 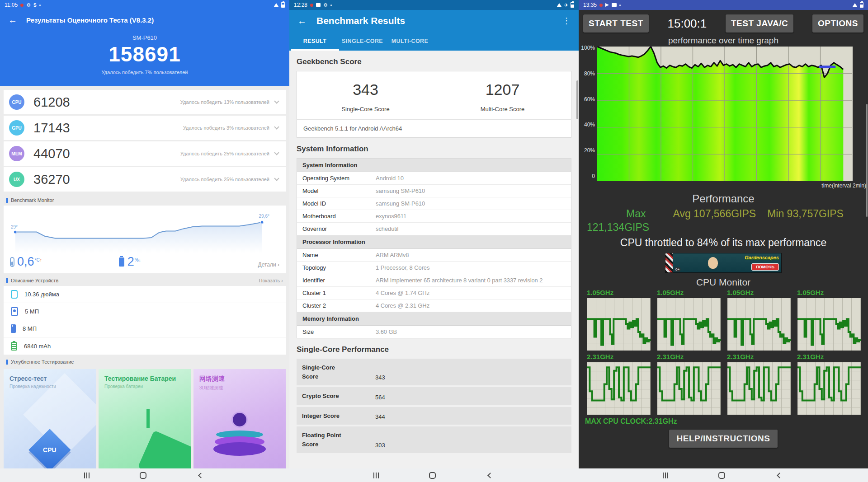 What do you see at coordinates (145, 102) in the screenshot?
I see `score-row: CPU61208Удалось победить 13% пользовател…` at bounding box center [145, 102].